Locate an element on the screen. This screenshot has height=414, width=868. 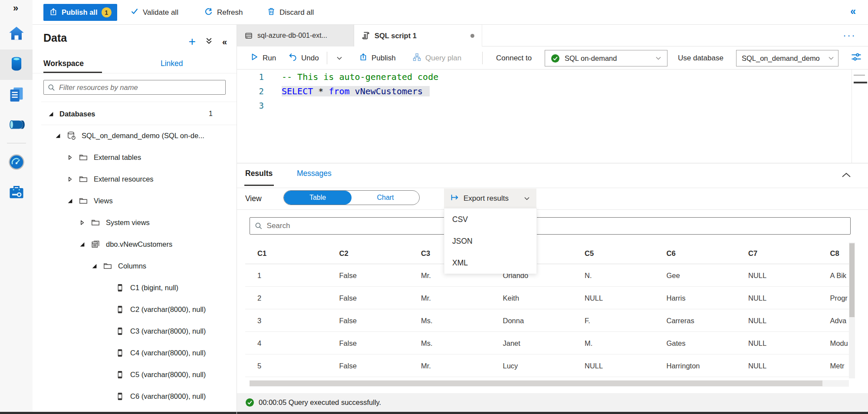
collapse-panel-right-icon: « is located at coordinates (853, 11).